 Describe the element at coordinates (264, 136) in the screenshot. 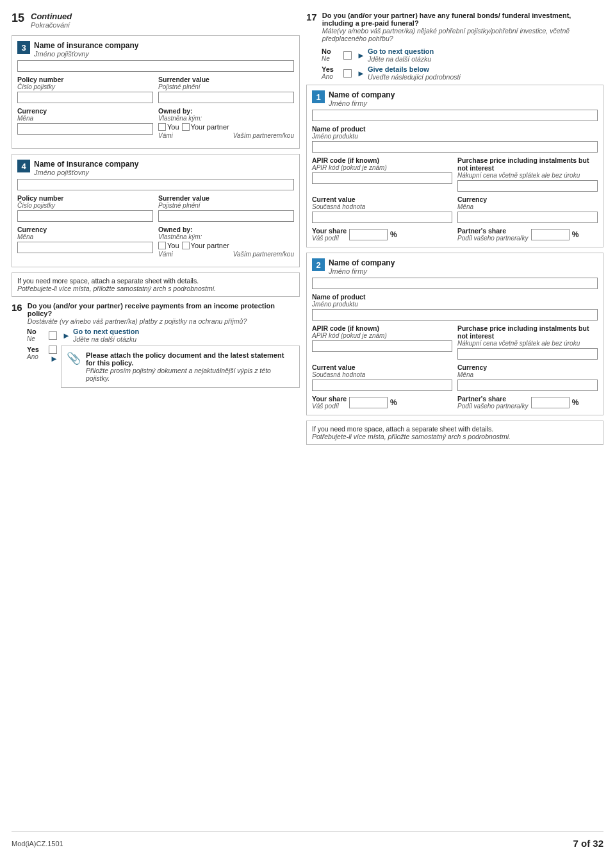

I see `section3-partner-cz: Vaším partnerem/kou` at that location.